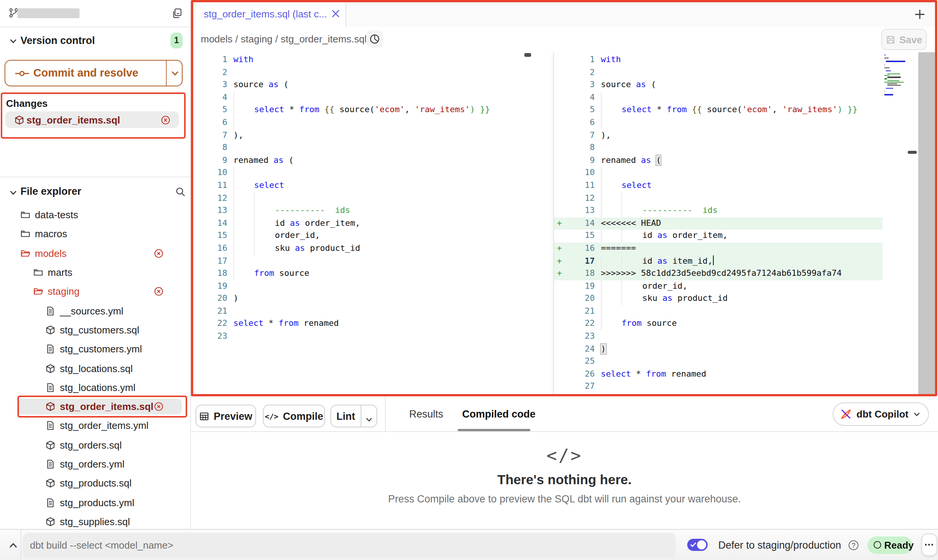 This screenshot has height=560, width=938. What do you see at coordinates (881, 414) in the screenshot?
I see `dbt-copilot-button: dbt Copilot` at bounding box center [881, 414].